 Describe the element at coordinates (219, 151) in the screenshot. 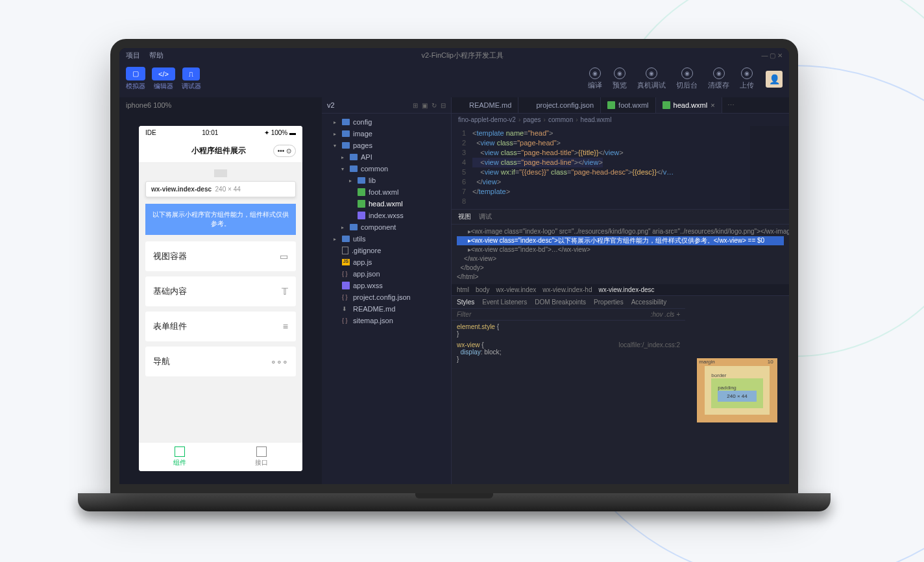

I see `page-title: 小程序组件展示` at that location.